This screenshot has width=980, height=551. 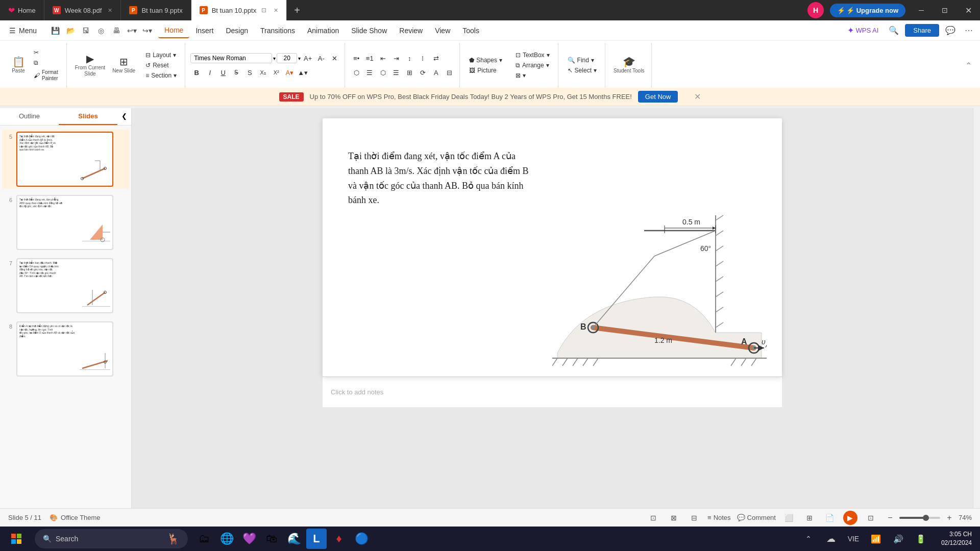 What do you see at coordinates (65, 159) in the screenshot?
I see `slide-thumb-5: Tại thời điểm đang xét, vận tốcđiểm A củ…` at bounding box center [65, 159].